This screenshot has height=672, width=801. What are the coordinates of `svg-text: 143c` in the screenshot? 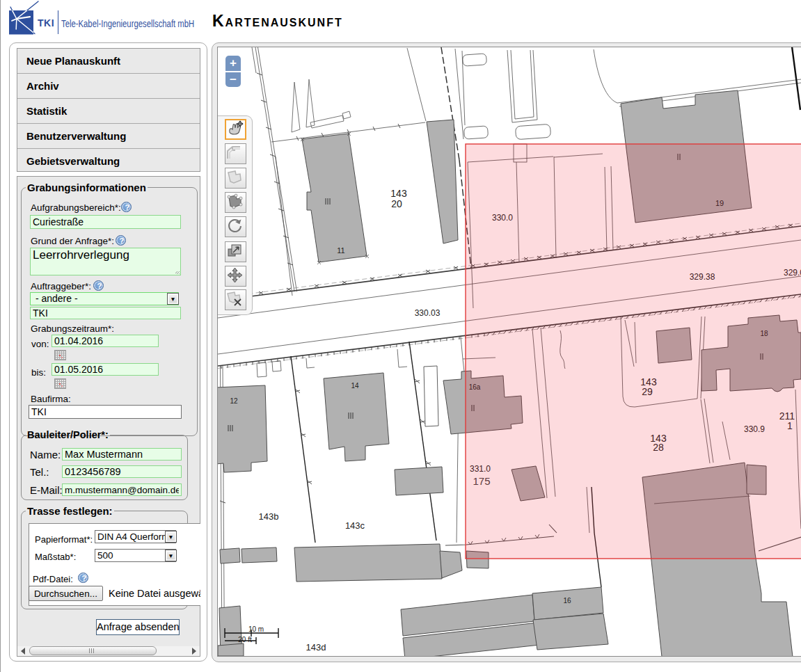 It's located at (355, 526).